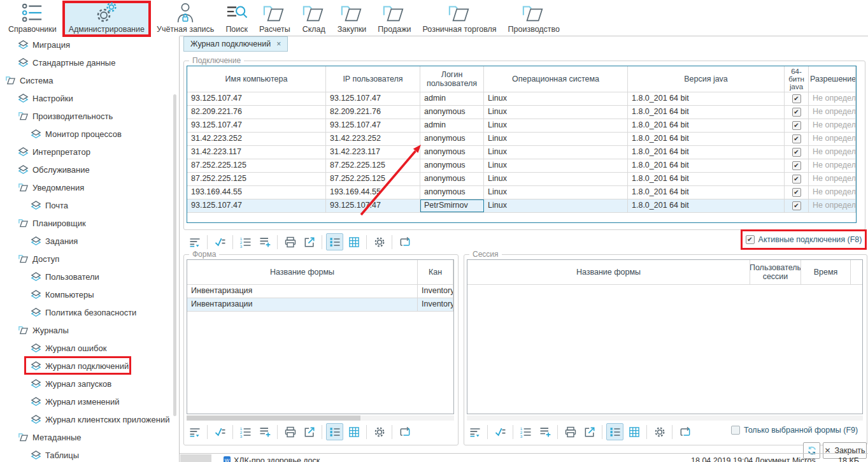  I want to click on table-row: 82.209.221.7682.209.221.76anonymousLinux…, so click(522, 112).